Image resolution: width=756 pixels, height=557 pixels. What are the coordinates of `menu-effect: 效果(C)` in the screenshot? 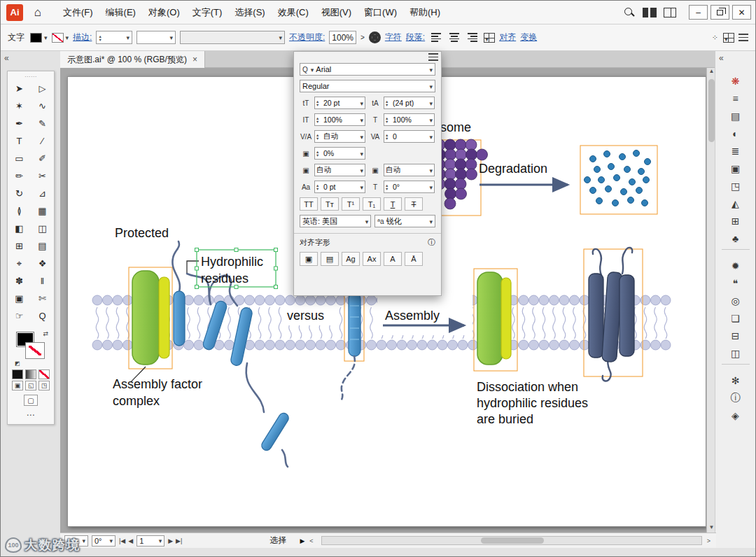 It's located at (293, 13).